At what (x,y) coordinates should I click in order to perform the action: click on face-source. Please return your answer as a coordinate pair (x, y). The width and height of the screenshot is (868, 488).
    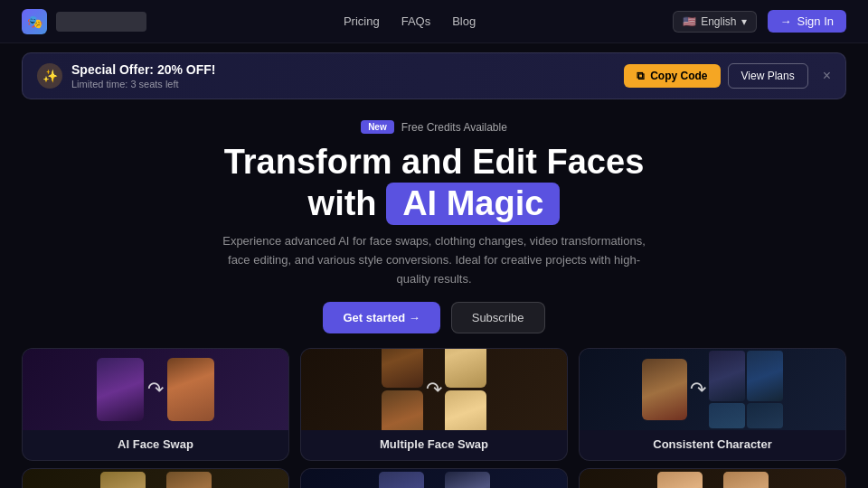
    Looking at the image, I should click on (120, 389).